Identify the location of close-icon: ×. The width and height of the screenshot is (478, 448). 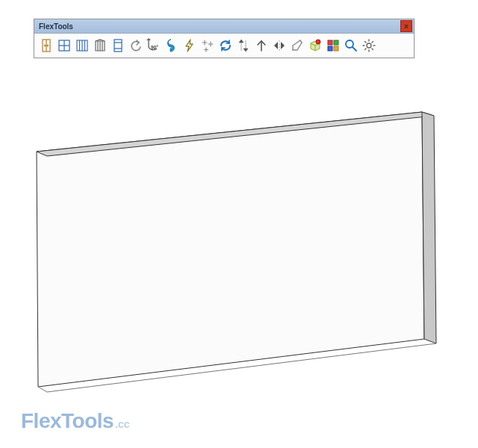
(406, 26).